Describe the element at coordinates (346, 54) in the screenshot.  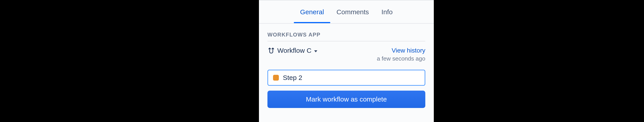
I see `workflow-row: Workflow C View history a few seconds ag…` at that location.